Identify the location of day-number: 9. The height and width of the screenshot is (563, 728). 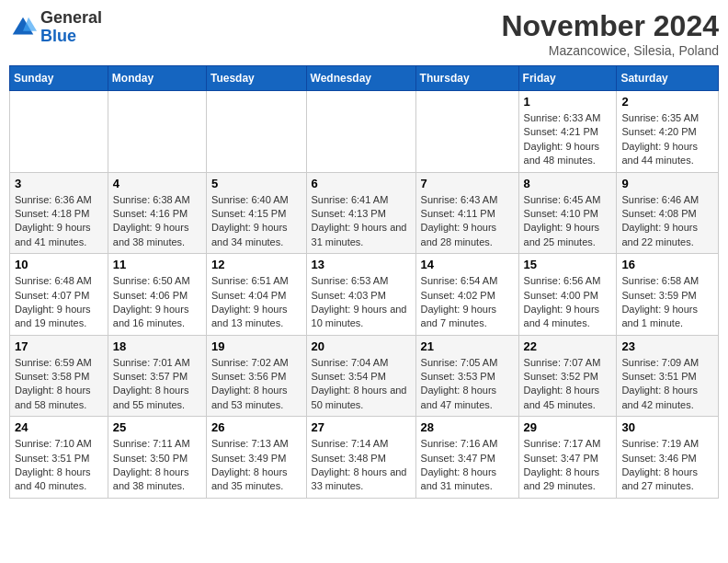
(667, 184).